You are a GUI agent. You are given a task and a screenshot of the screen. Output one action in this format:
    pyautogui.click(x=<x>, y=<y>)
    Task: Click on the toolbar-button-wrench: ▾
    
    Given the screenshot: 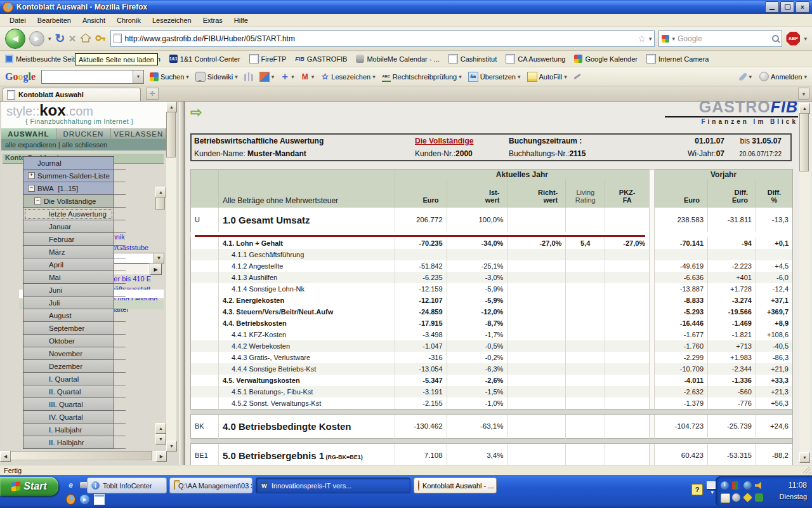 What is the action you would take?
    pyautogui.click(x=745, y=77)
    